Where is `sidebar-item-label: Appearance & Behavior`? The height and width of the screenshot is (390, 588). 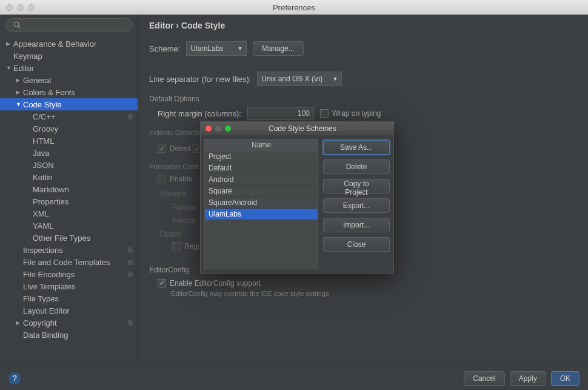
sidebar-item-label: Appearance & Behavior is located at coordinates (55, 44).